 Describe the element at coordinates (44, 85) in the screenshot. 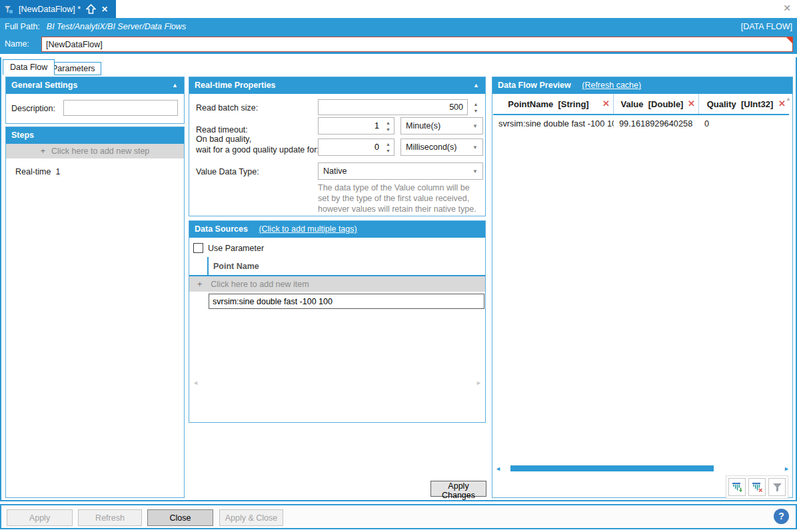

I see `general-settings-title: General Settings` at that location.